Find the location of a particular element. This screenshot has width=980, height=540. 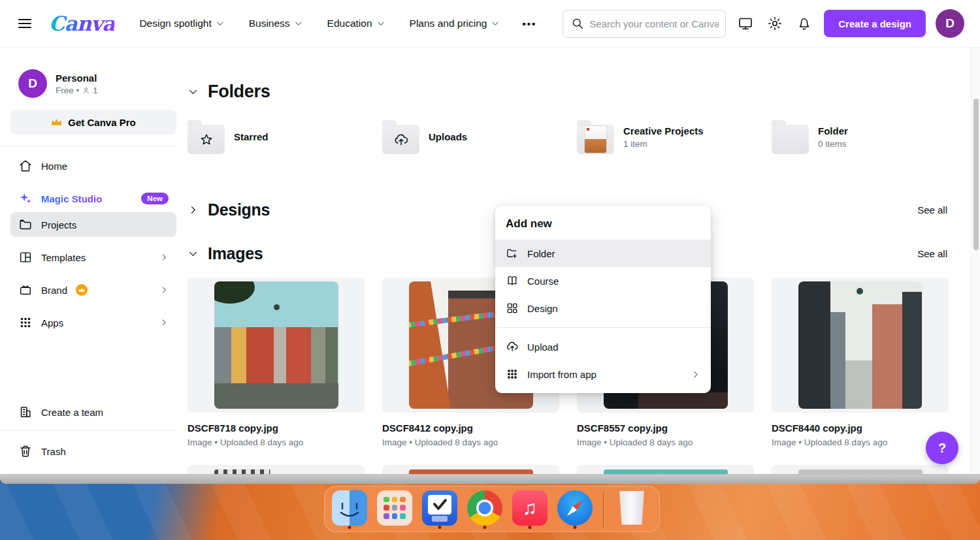

safari-icon is located at coordinates (575, 509).